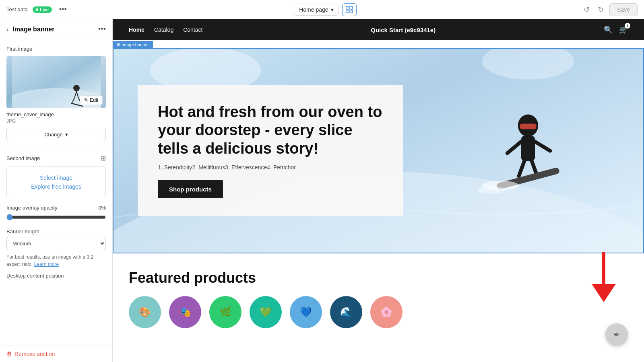  What do you see at coordinates (378, 30) in the screenshot?
I see `store-nav: Home Catalog Contact Quick Start (e9c934…` at bounding box center [378, 30].